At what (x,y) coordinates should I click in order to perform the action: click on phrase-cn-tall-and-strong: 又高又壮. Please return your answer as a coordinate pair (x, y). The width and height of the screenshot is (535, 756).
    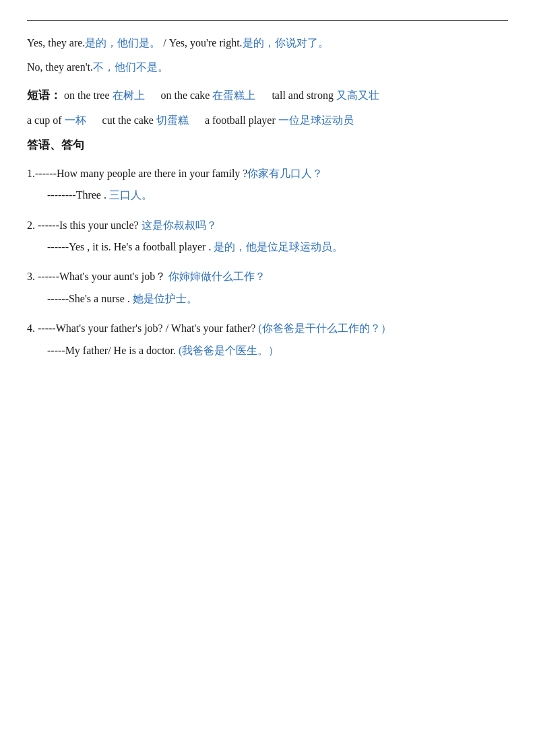
    Looking at the image, I should click on (358, 96).